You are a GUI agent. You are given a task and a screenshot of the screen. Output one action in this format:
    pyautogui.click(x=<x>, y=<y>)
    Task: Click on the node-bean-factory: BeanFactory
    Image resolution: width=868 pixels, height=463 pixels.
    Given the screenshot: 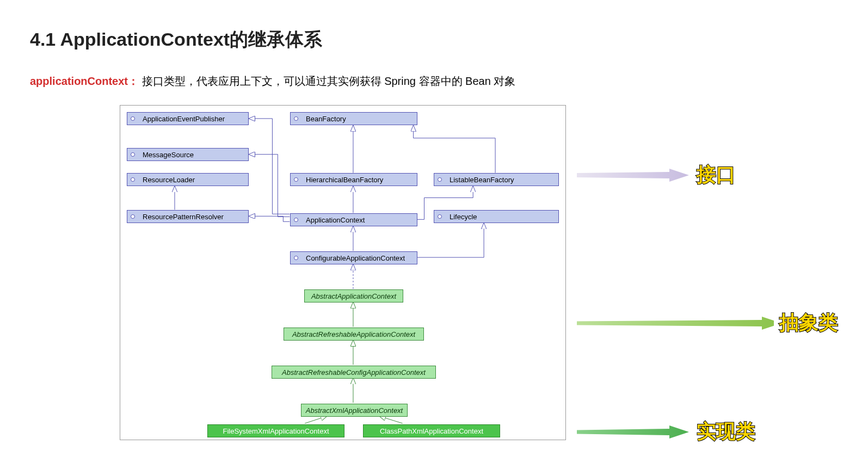 What is the action you would take?
    pyautogui.click(x=354, y=119)
    